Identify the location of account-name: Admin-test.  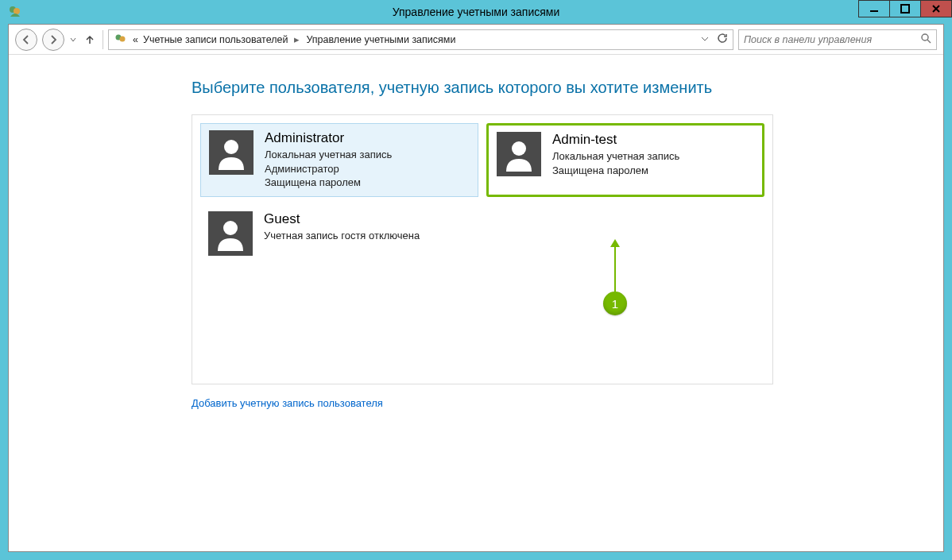
(616, 141).